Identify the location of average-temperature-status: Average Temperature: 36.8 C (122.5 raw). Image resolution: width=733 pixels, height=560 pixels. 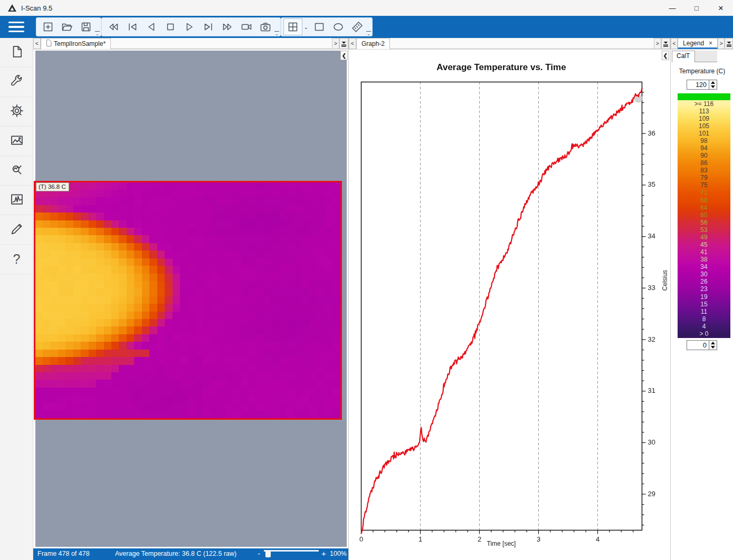
(176, 554).